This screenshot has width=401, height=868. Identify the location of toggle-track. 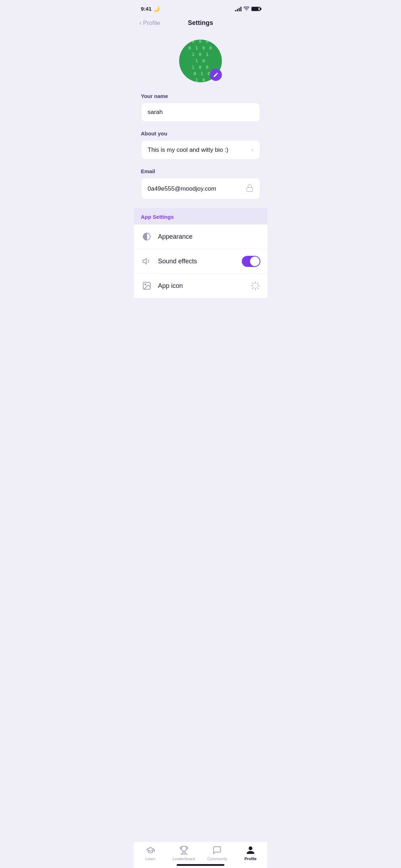
(251, 262).